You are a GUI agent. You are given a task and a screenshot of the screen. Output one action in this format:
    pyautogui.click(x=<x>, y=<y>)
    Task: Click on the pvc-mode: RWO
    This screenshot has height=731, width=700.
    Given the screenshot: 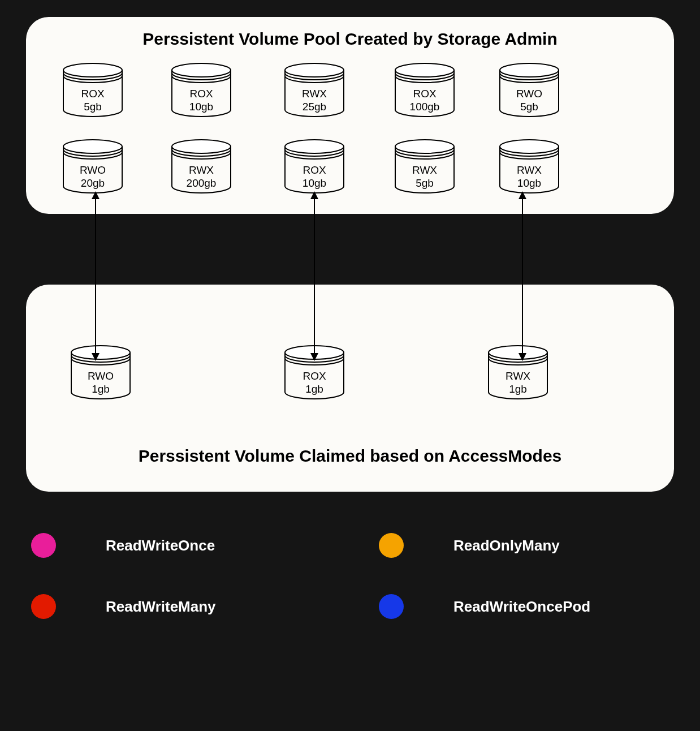 What is the action you would take?
    pyautogui.click(x=101, y=376)
    